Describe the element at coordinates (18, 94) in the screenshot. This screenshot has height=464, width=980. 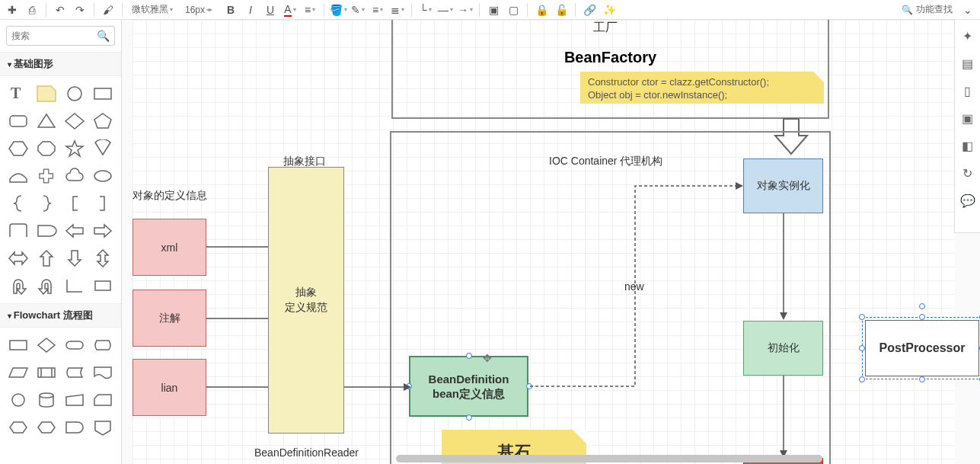
I see `shape-text: T` at that location.